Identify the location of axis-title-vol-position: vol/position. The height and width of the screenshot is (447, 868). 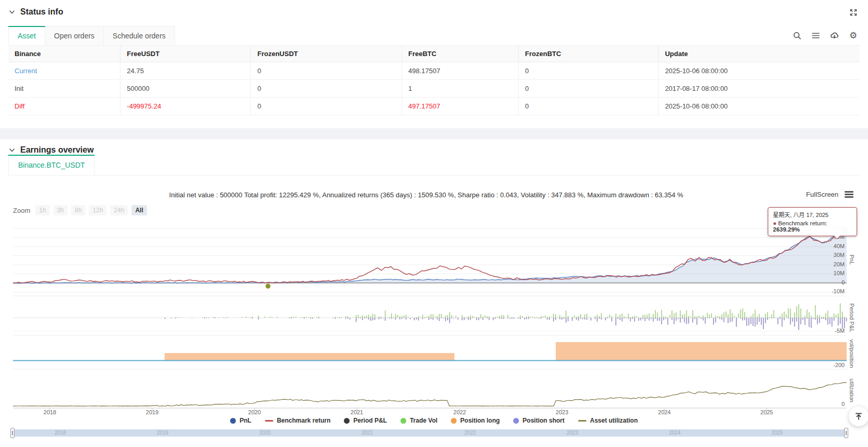
(852, 353).